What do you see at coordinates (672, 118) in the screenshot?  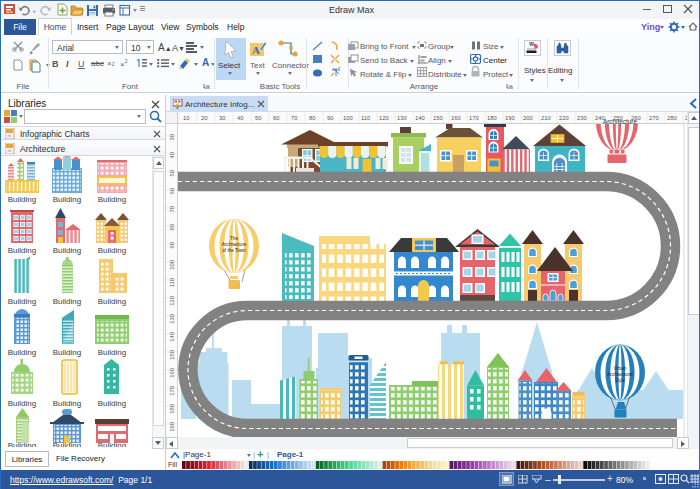 I see `svg-text: 280` at bounding box center [672, 118].